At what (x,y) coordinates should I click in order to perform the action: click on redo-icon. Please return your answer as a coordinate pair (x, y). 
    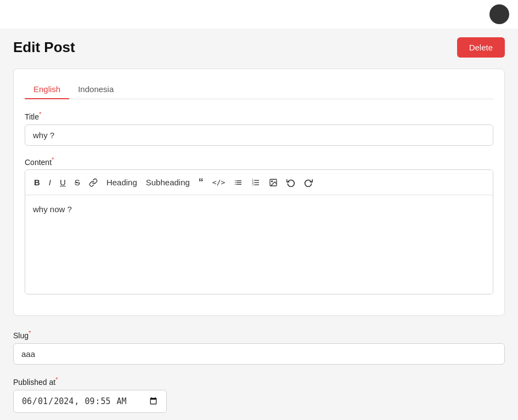
    Looking at the image, I should click on (308, 183).